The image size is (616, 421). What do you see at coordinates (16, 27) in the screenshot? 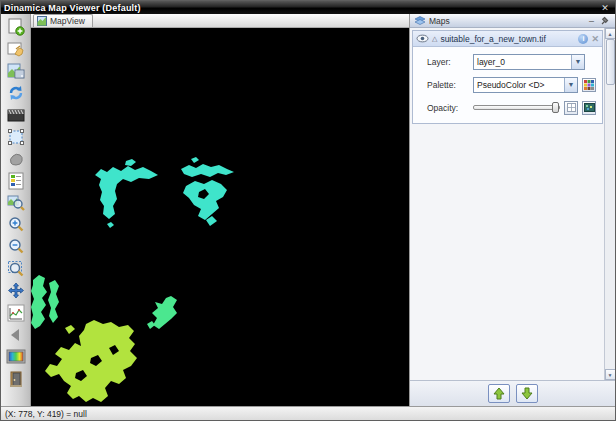
I see `add-map-icon` at bounding box center [16, 27].